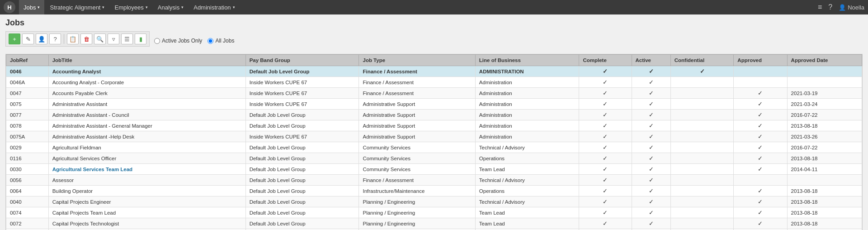  What do you see at coordinates (147, 158) in the screenshot?
I see `cell-jobtitle: Agricultural Services Officer` at bounding box center [147, 158].